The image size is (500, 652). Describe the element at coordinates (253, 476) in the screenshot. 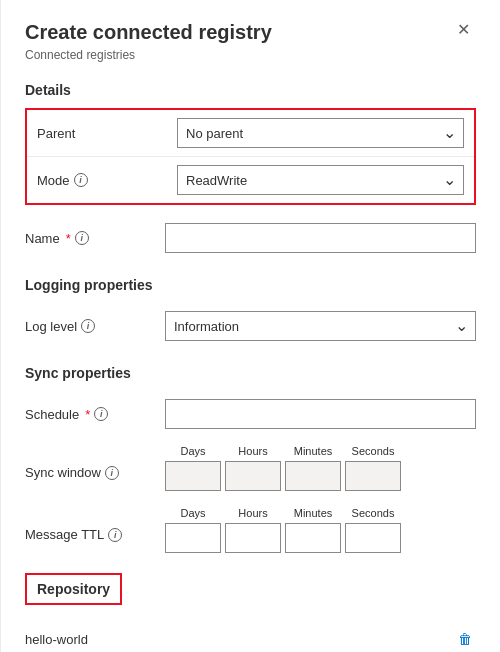

I see `sync-hours-input: 1` at that location.